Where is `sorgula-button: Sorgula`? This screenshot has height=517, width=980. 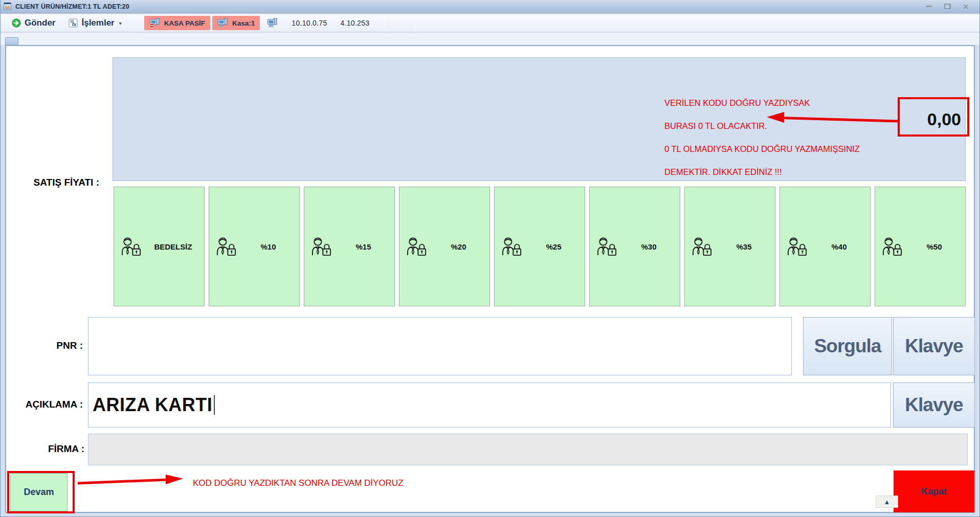
sorgula-button: Sorgula is located at coordinates (848, 346).